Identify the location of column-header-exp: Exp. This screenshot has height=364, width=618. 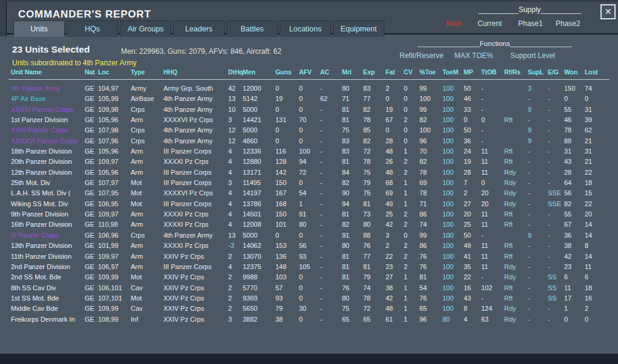
(374, 72).